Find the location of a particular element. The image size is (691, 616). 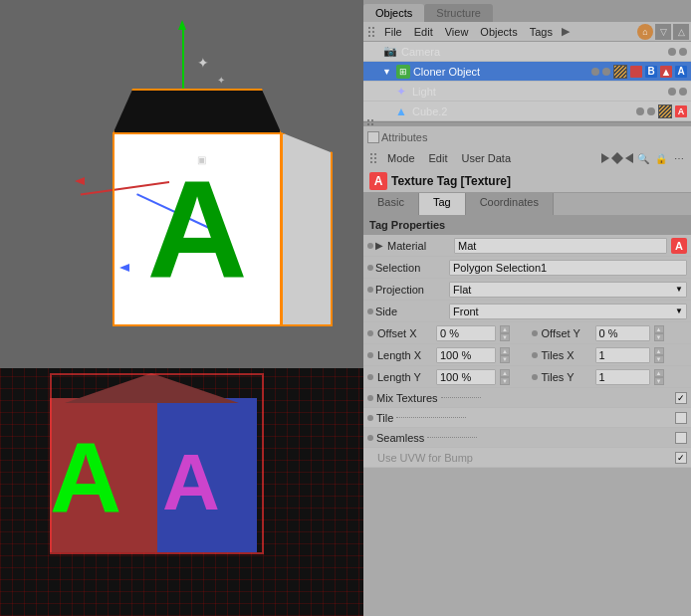

tile-checkbox is located at coordinates (681, 418).